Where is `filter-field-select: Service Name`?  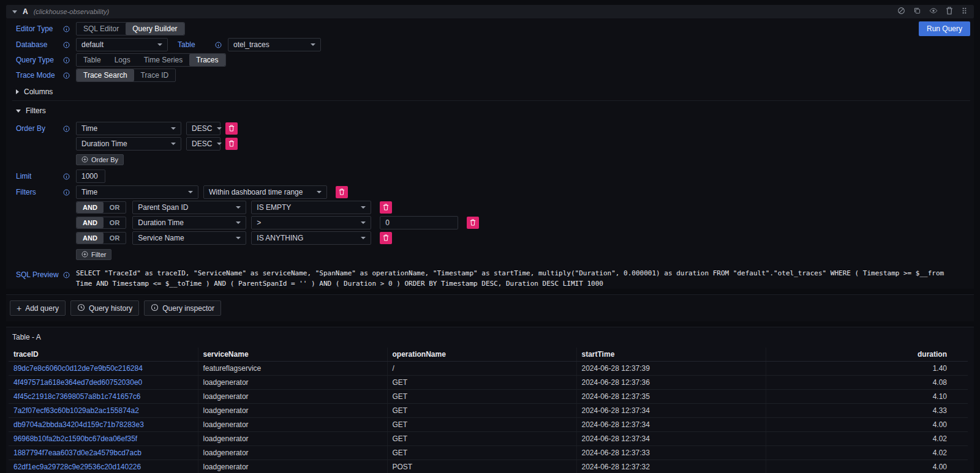
filter-field-select: Service Name is located at coordinates (189, 238).